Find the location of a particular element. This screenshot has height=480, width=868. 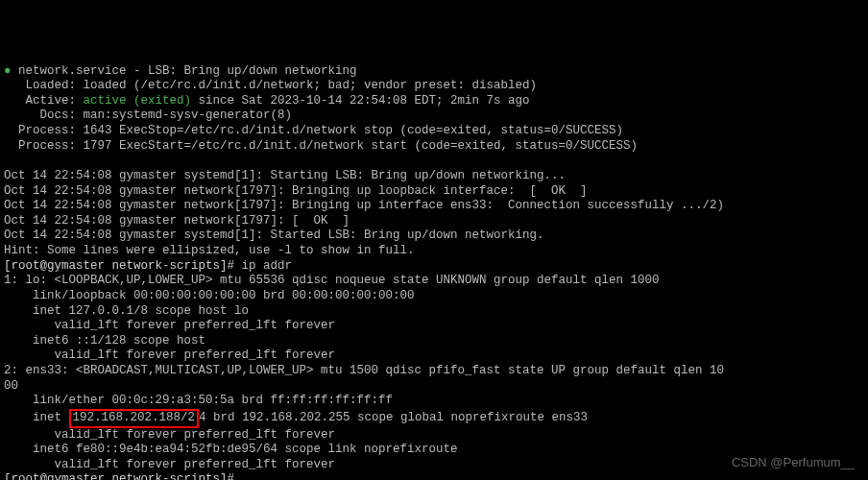

process-line: Process: 1643 ExecStop=/etc/rc.d/init.d/… is located at coordinates (434, 132).